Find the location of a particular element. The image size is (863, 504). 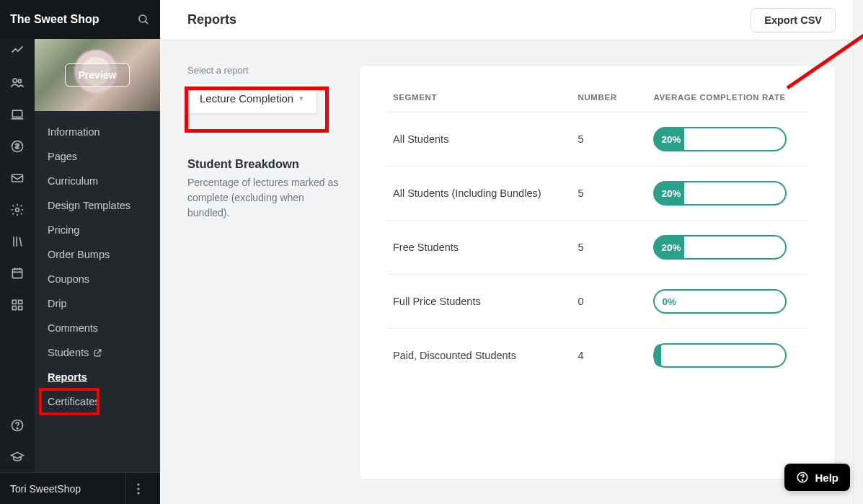

nav-comments: Comments is located at coordinates (97, 328).